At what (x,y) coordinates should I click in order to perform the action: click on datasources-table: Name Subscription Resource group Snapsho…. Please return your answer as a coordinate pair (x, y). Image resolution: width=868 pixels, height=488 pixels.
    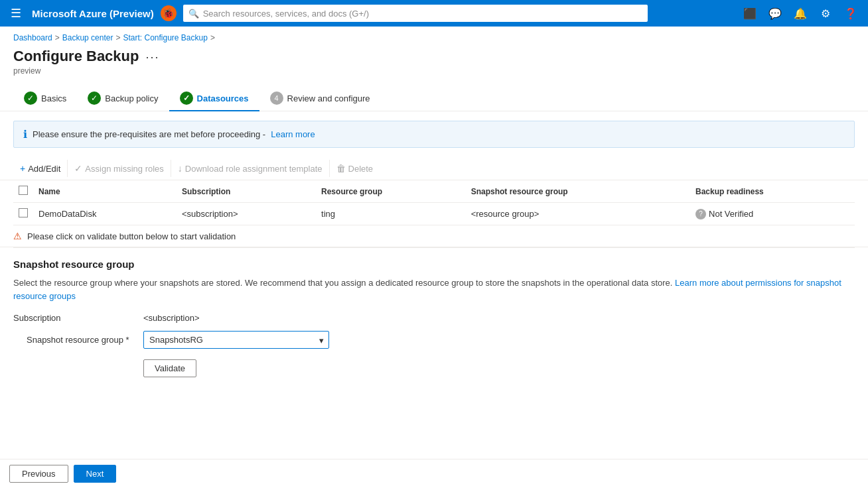
    Looking at the image, I should click on (434, 203).